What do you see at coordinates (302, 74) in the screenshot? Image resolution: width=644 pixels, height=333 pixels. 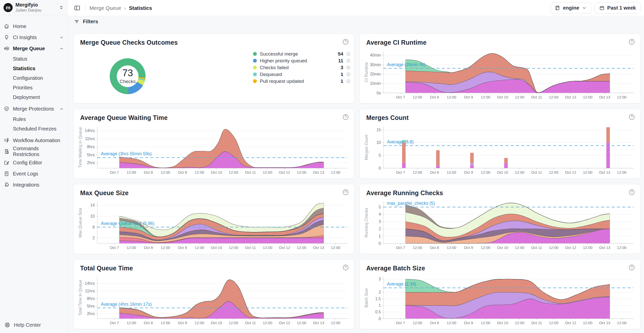 I see `legend-row: Dequeued 1` at bounding box center [302, 74].